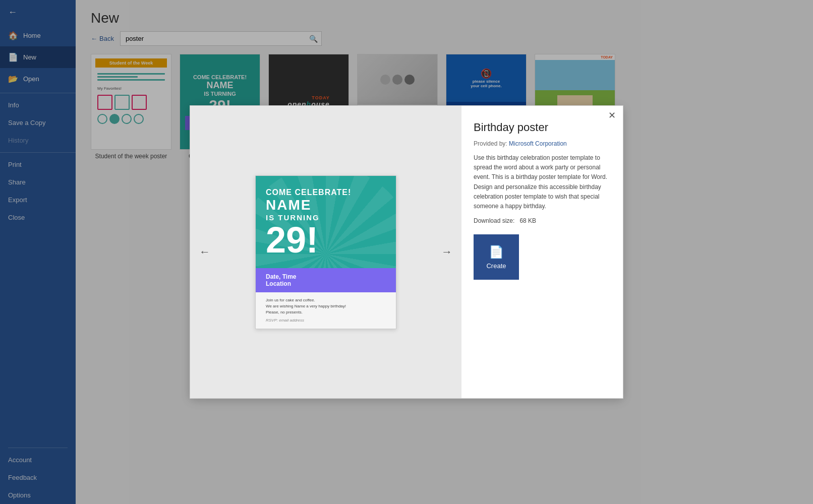  Describe the element at coordinates (326, 312) in the screenshot. I see `poster-body-line3: Please, no presents.` at that location.